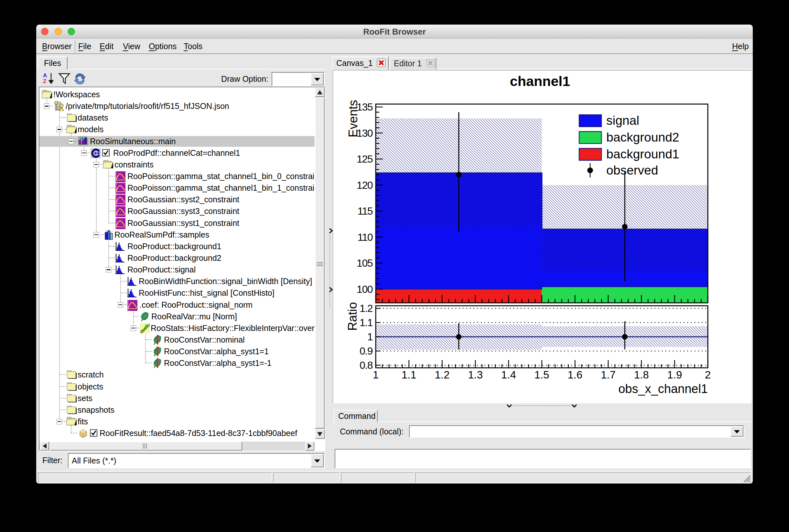 Image resolution: width=789 pixels, height=532 pixels. I want to click on svg-text: Events, so click(353, 119).